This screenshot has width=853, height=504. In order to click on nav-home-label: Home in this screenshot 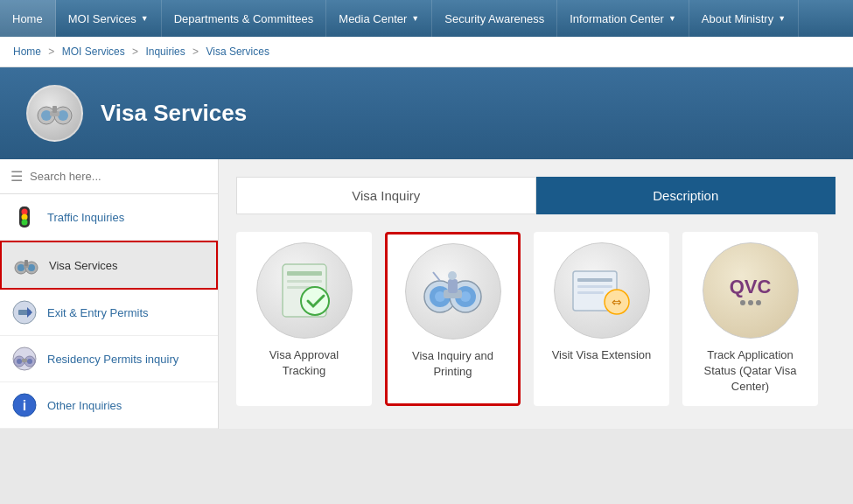, I will do `click(28, 19)`.